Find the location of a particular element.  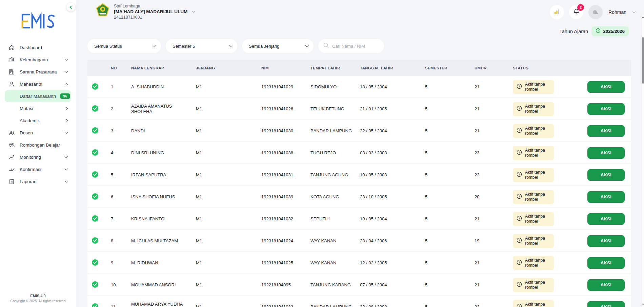

bar-chart-icon is located at coordinates (557, 12).